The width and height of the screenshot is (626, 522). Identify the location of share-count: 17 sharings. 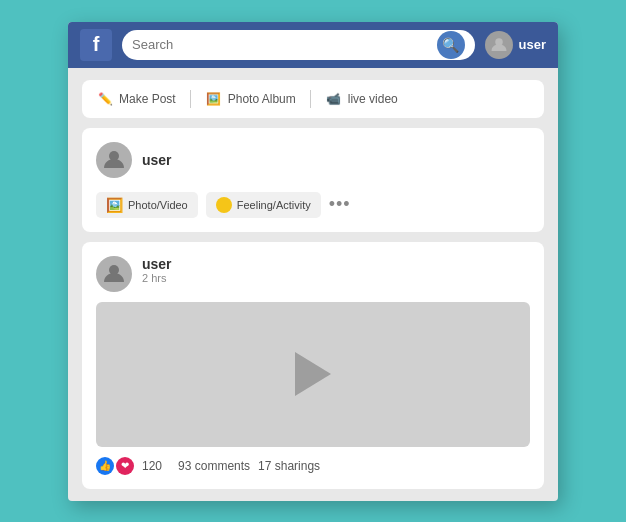
(289, 466).